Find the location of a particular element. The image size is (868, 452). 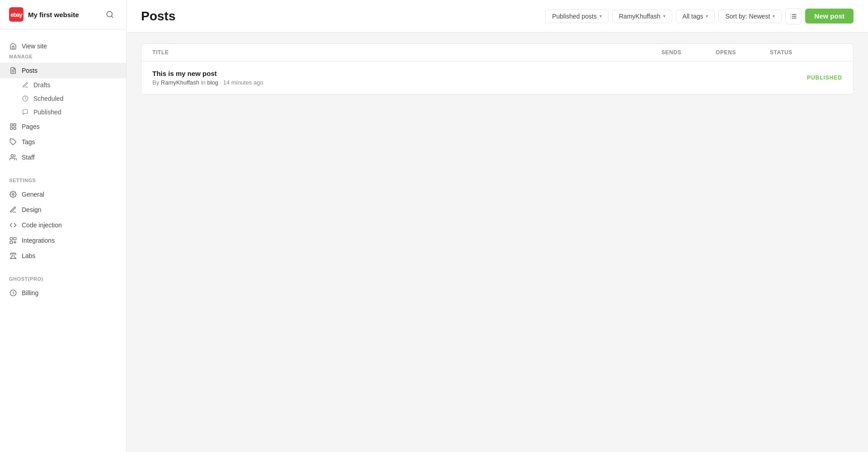

post-time: 14 minutes ago is located at coordinates (243, 82).